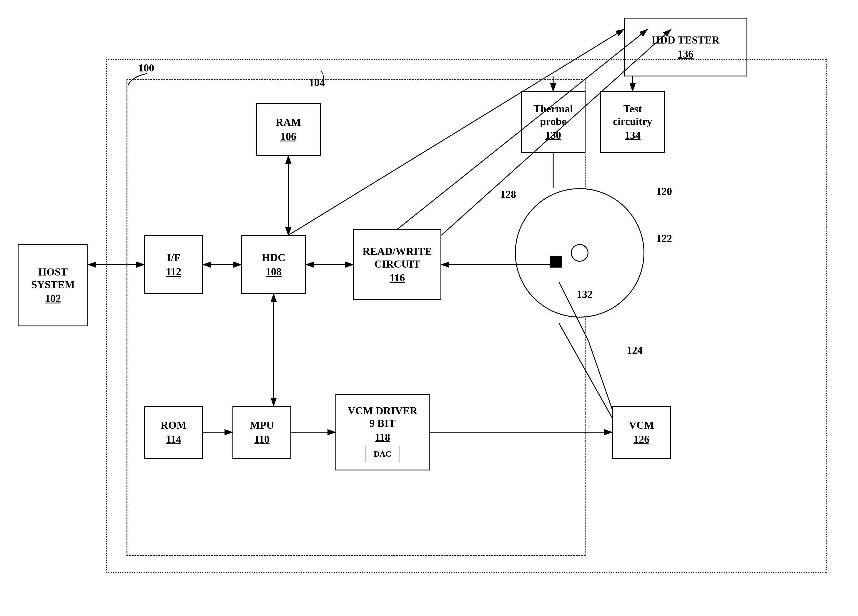 This screenshot has width=858, height=616. I want to click on ref-120: 120, so click(664, 191).